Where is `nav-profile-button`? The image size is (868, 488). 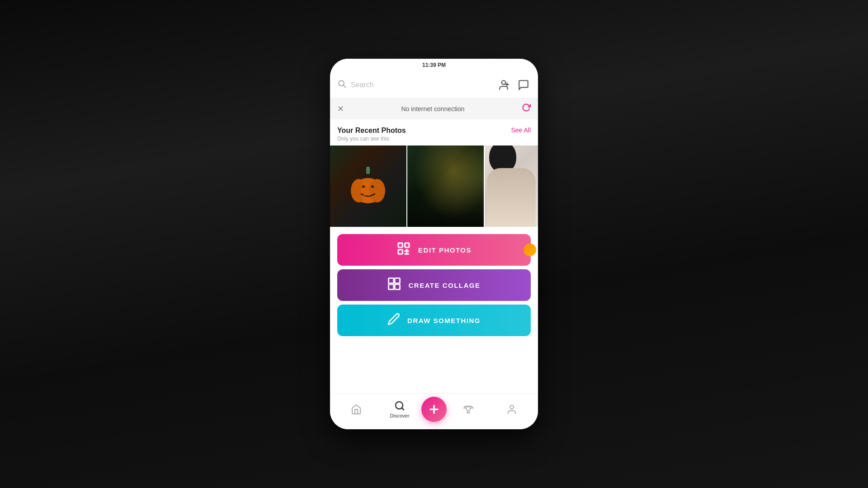
nav-profile-button is located at coordinates (512, 409).